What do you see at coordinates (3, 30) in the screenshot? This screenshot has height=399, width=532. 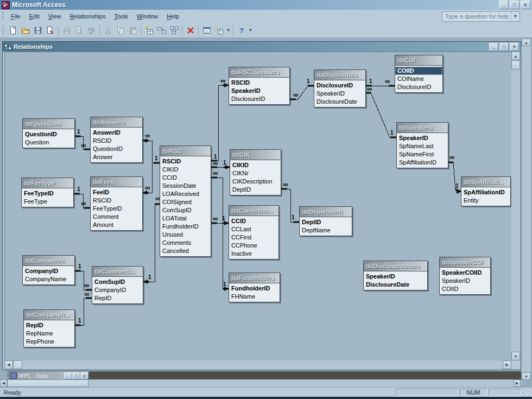 I see `toolbar-gripper` at bounding box center [3, 30].